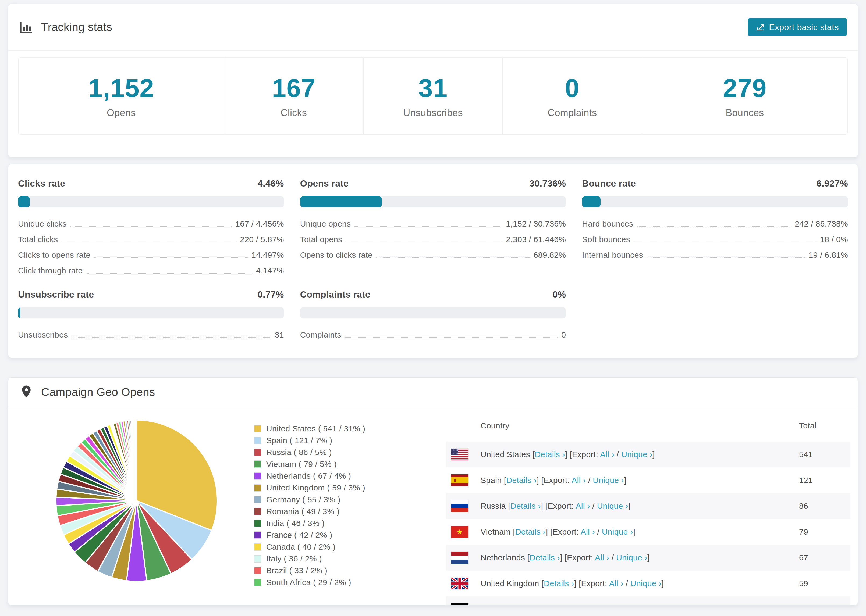 The width and height of the screenshot is (866, 616). What do you see at coordinates (559, 583) in the screenshot?
I see `details-link-united-kingdom: Details ›` at bounding box center [559, 583].